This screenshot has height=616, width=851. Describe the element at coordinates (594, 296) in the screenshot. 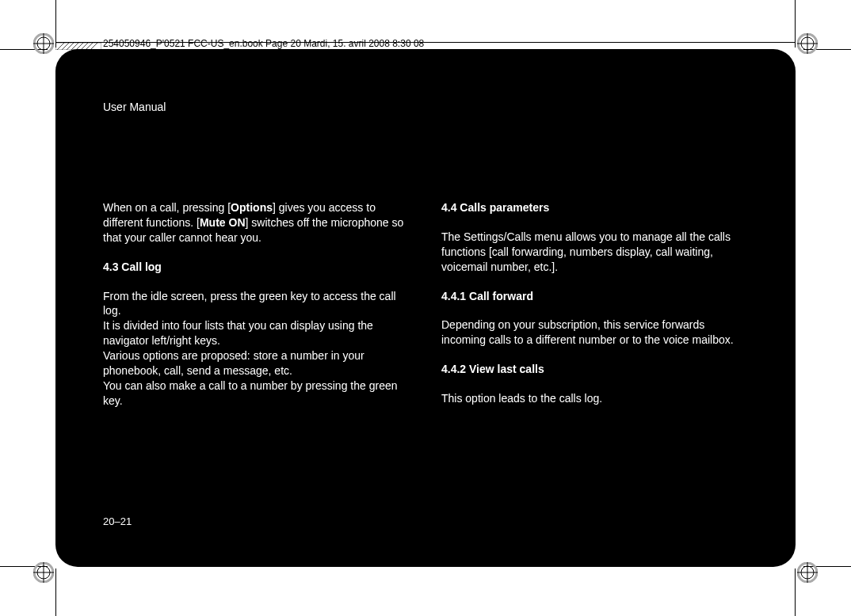

I see `section-heading-4-4-1: 4.4.1 Call forward` at that location.